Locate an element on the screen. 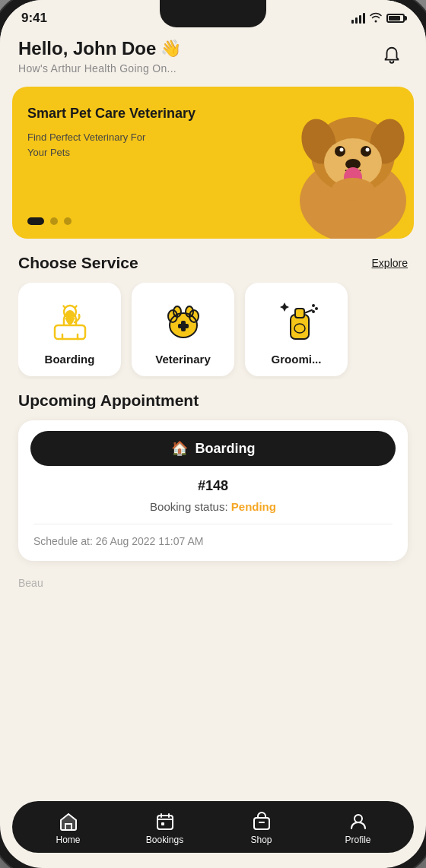  service-card-grooming: Groomi... is located at coordinates (297, 330).